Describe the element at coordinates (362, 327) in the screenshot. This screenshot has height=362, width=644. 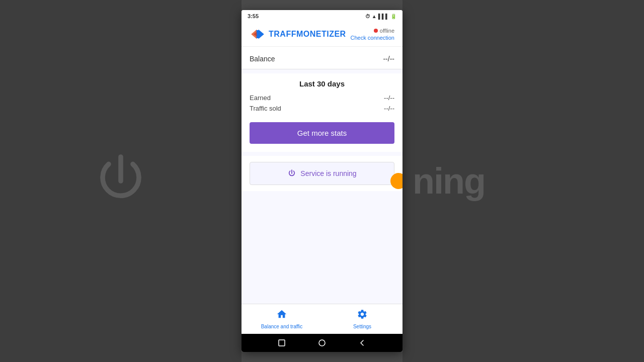
I see `nav-settings-label: Settings` at that location.